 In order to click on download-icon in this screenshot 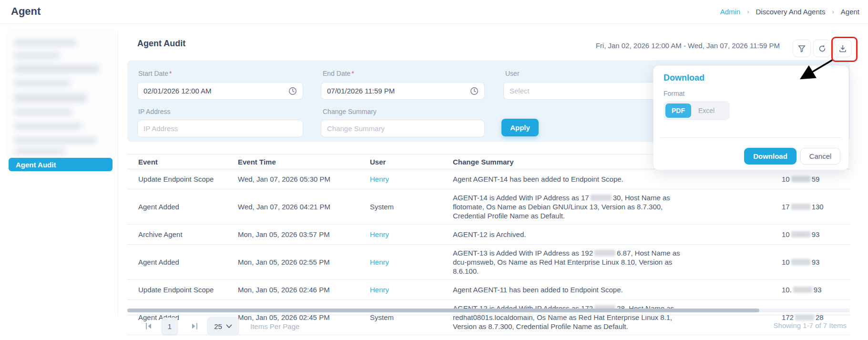, I will do `click(843, 49)`.